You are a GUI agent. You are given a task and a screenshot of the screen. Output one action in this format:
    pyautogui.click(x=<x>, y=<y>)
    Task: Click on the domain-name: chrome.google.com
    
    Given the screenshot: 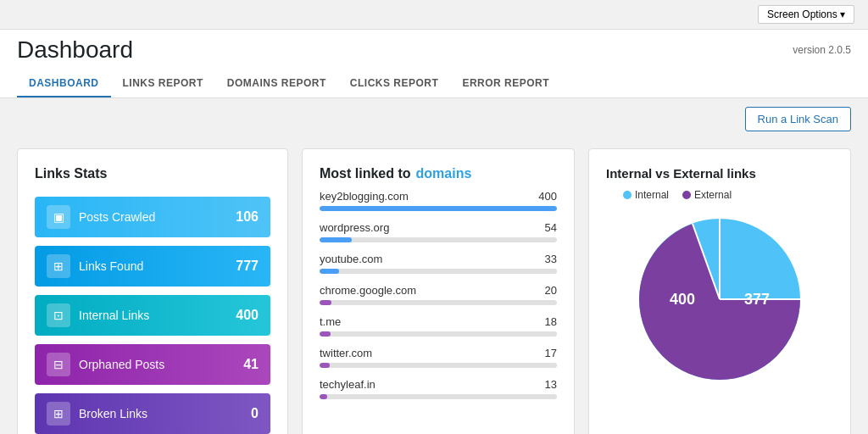 What is the action you would take?
    pyautogui.click(x=368, y=290)
    